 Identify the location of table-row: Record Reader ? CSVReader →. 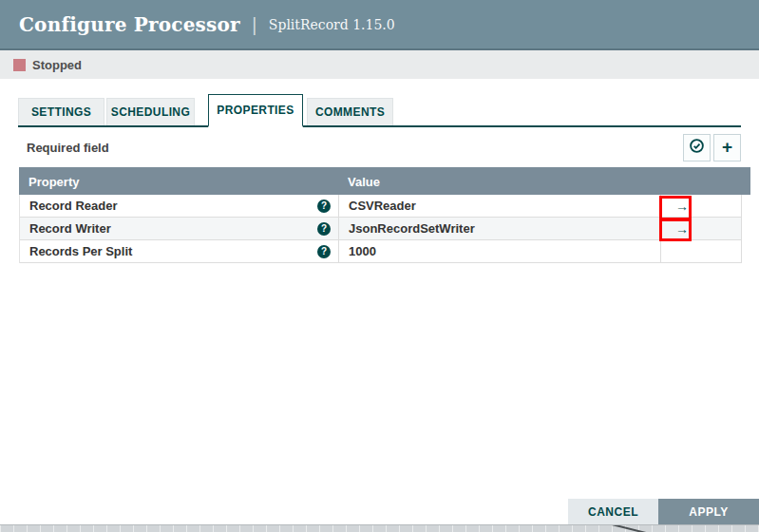
(380, 206).